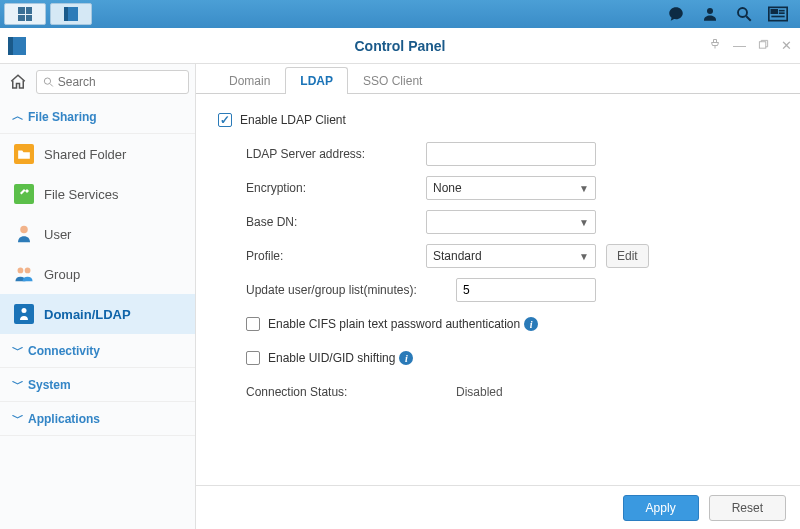 The width and height of the screenshot is (800, 529). What do you see at coordinates (98, 154) in the screenshot?
I see `sidebar-item-shared-folder: Shared Folder` at bounding box center [98, 154].